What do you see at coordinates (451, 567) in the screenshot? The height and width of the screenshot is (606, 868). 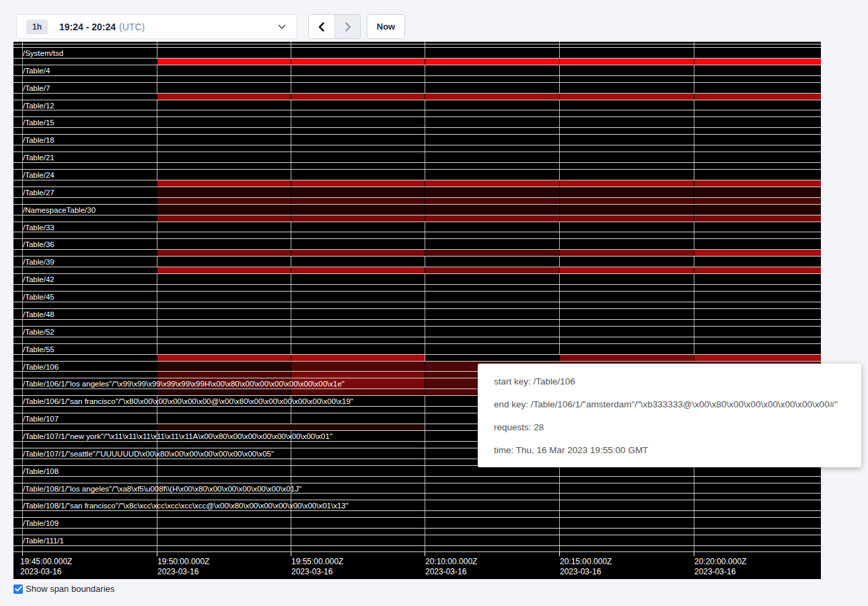 I see `axis-tick-label: 20:10:00.000Z2023-03-16` at bounding box center [451, 567].